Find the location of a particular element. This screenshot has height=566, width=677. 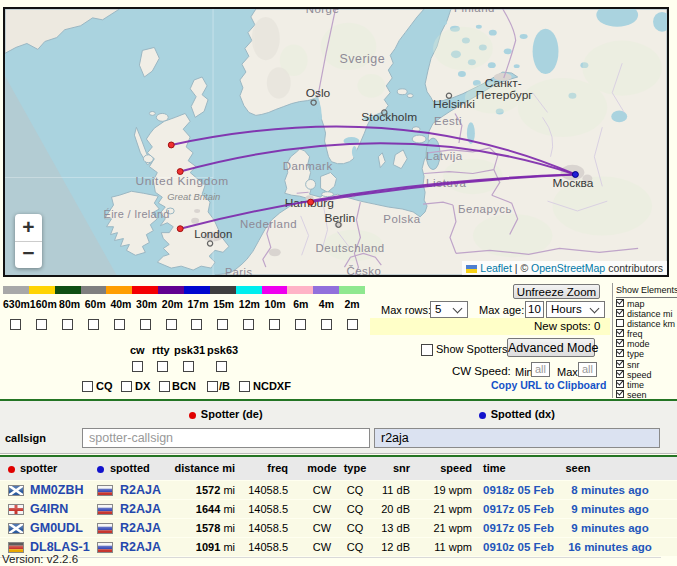

svg-text: Norge is located at coordinates (323, 12).